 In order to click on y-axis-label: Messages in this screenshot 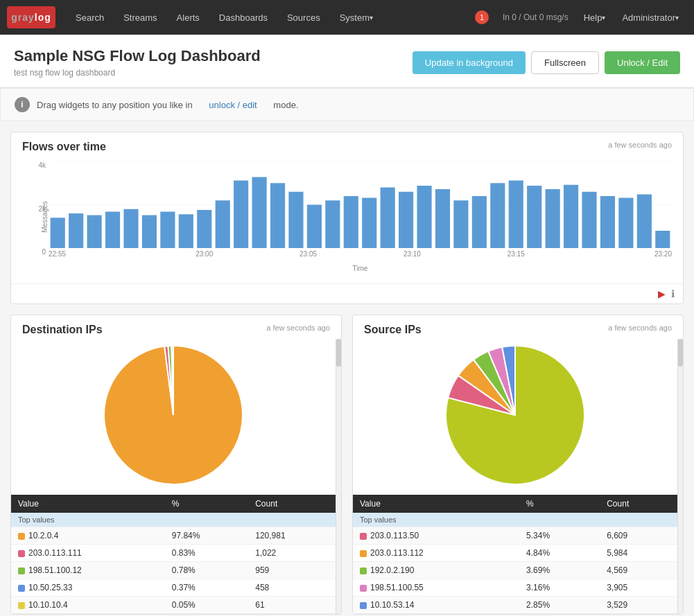, I will do `click(44, 217)`.